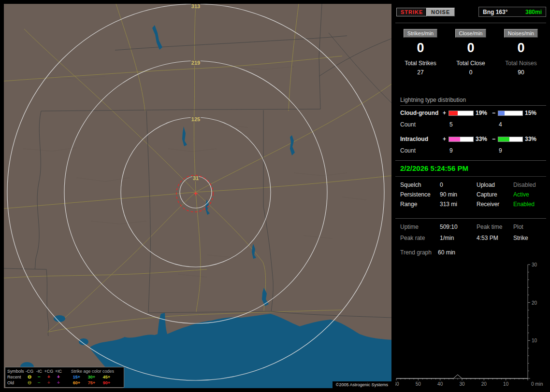 This screenshot has height=392, width=550. What do you see at coordinates (524, 204) in the screenshot?
I see `receiver-status: Enabled` at bounding box center [524, 204].